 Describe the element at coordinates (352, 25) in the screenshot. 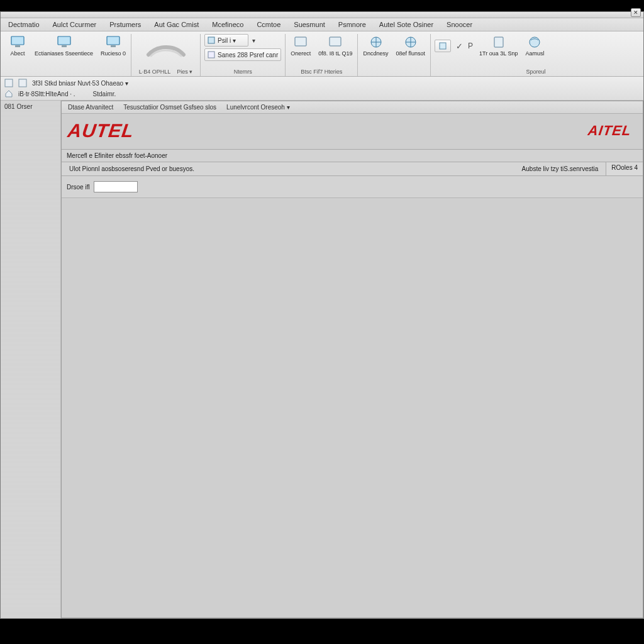

I see `menu-psmnore: Psmnore` at that location.